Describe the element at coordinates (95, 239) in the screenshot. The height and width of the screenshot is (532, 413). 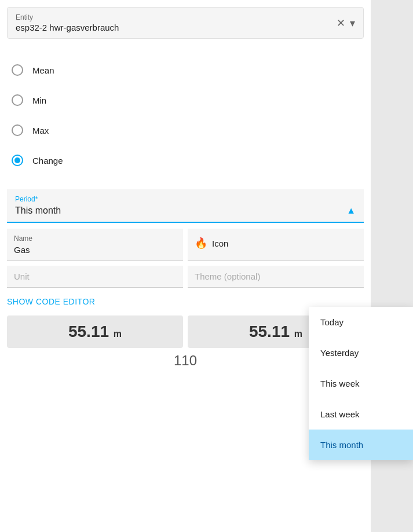
I see `name-field-label: Name` at that location.